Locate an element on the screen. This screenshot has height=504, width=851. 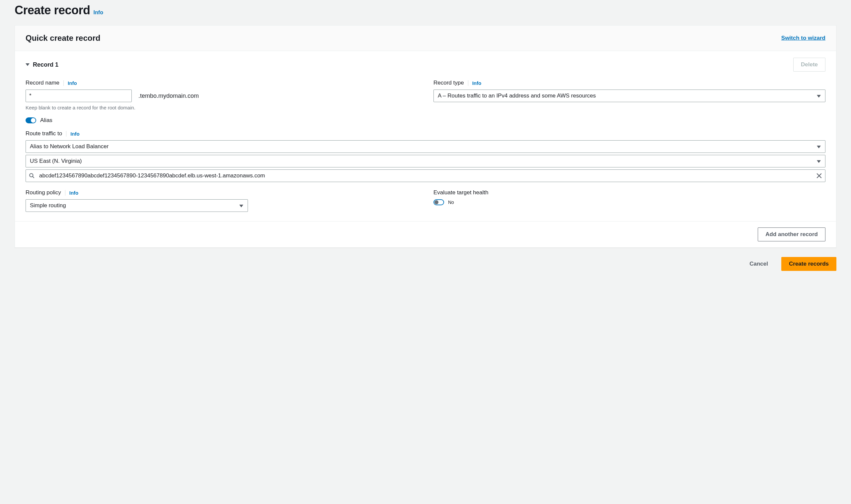
routing-policy-select: Simple routing is located at coordinates (137, 206).